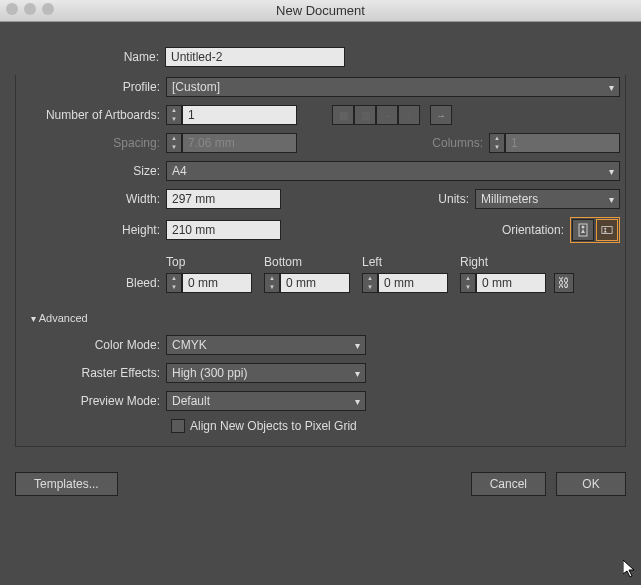 The width and height of the screenshot is (641, 585). Describe the element at coordinates (94, 230) in the screenshot. I see `height-label: Height:` at that location.